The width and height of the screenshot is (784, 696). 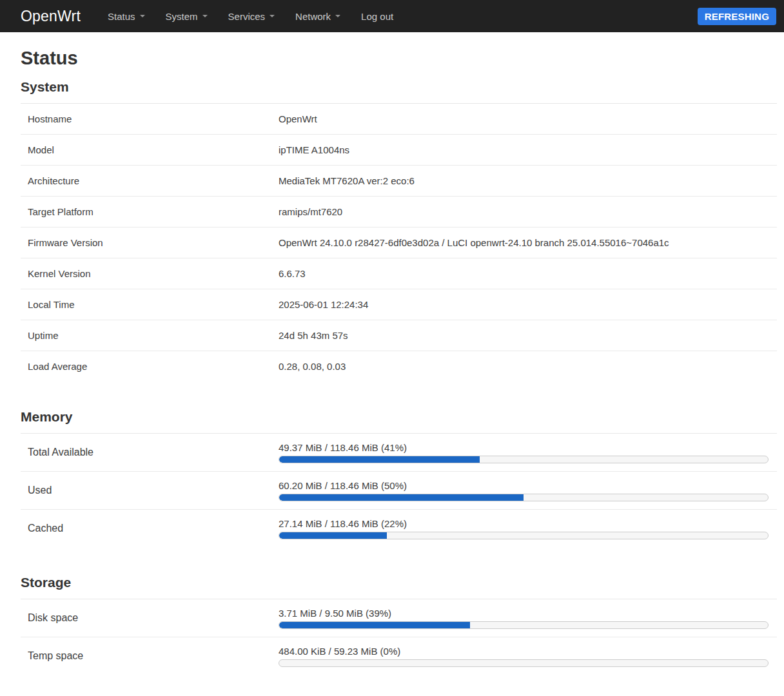 What do you see at coordinates (150, 119) in the screenshot?
I see `row-label: Hostname` at bounding box center [150, 119].